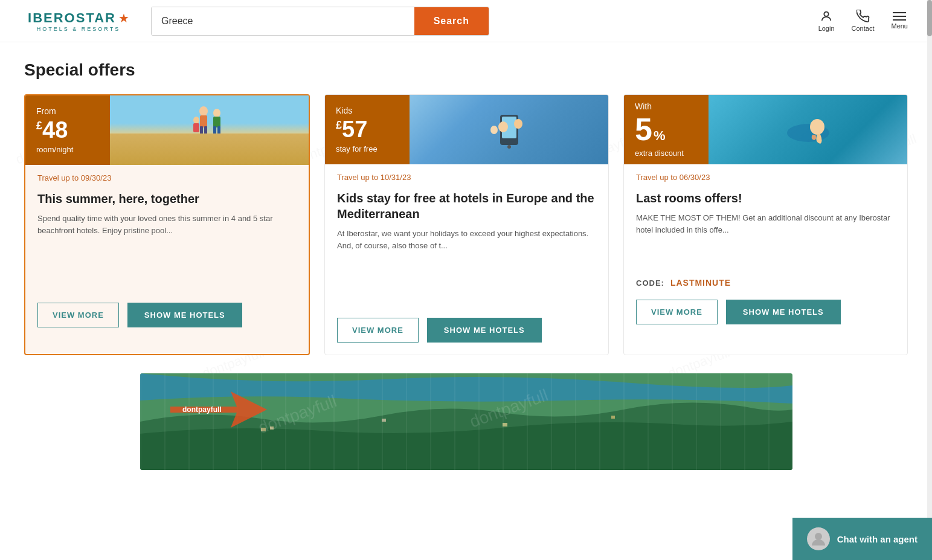 This screenshot has width=932, height=560. I want to click on contact-label: Contact, so click(863, 28).